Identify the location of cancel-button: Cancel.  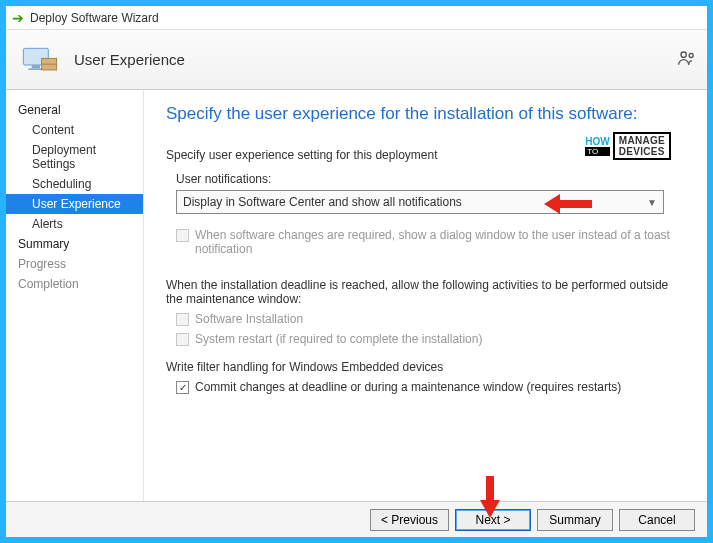
(657, 520).